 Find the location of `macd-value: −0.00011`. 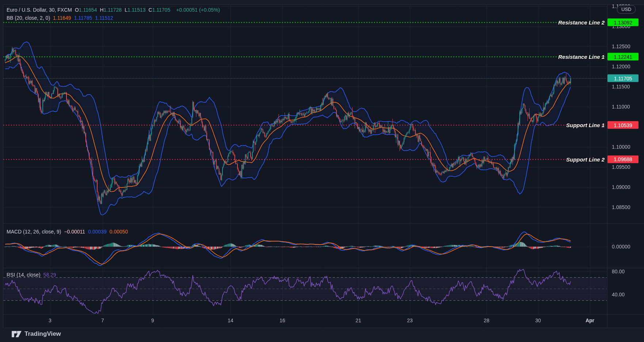

macd-value: −0.00011 is located at coordinates (75, 232).